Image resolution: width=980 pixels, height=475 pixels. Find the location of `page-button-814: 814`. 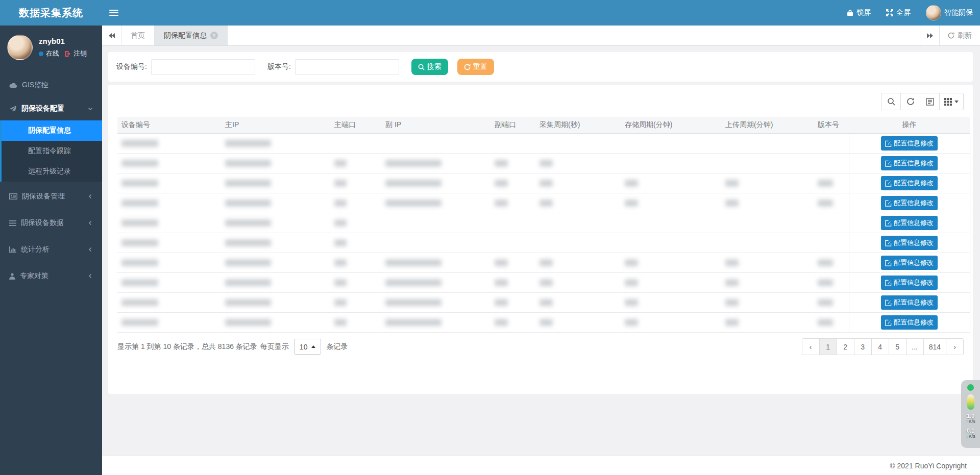

page-button-814: 814 is located at coordinates (935, 347).